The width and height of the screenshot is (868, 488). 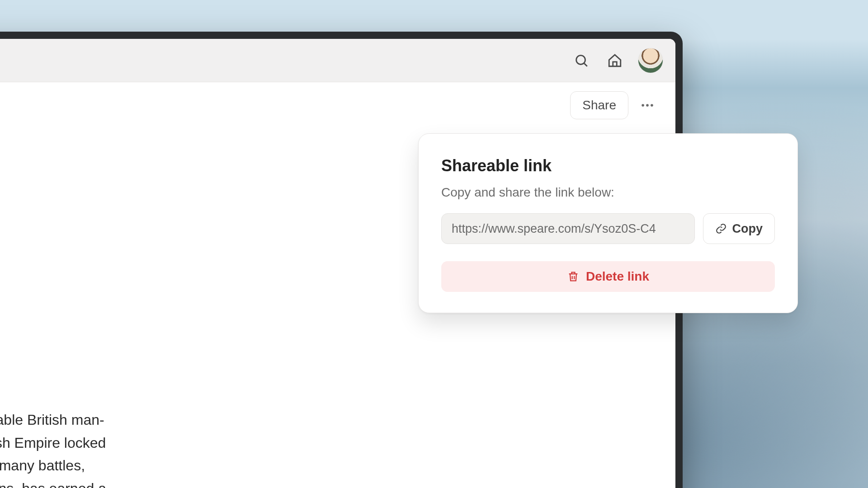 What do you see at coordinates (608, 192) in the screenshot?
I see `popover-subtitle: Copy and share the link below:` at bounding box center [608, 192].